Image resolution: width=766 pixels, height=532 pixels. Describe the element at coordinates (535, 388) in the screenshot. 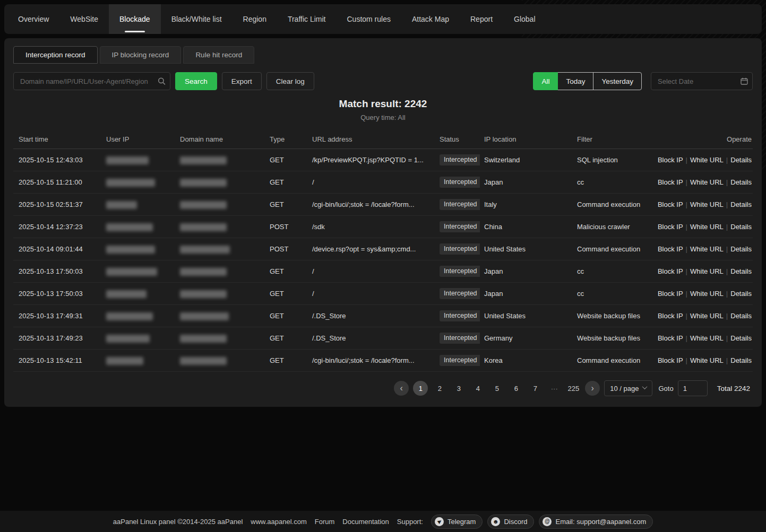

I see `page-number-7: 7` at that location.